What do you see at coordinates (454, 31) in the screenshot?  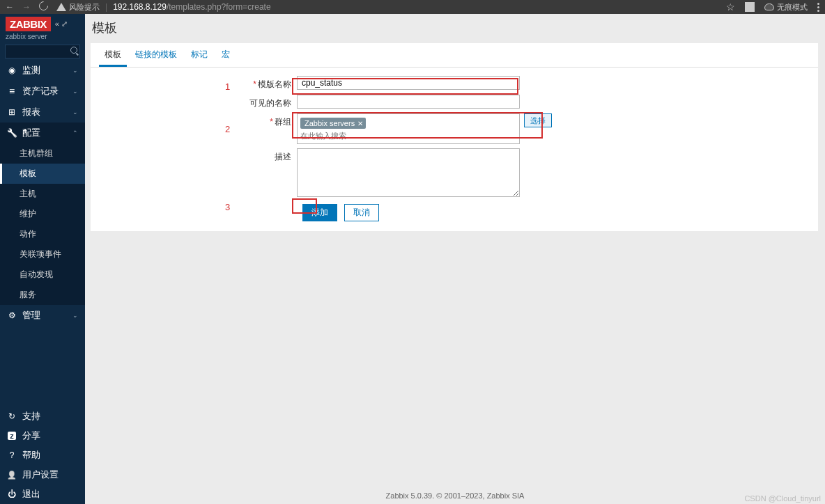 I see `page-title: 模板` at bounding box center [454, 31].